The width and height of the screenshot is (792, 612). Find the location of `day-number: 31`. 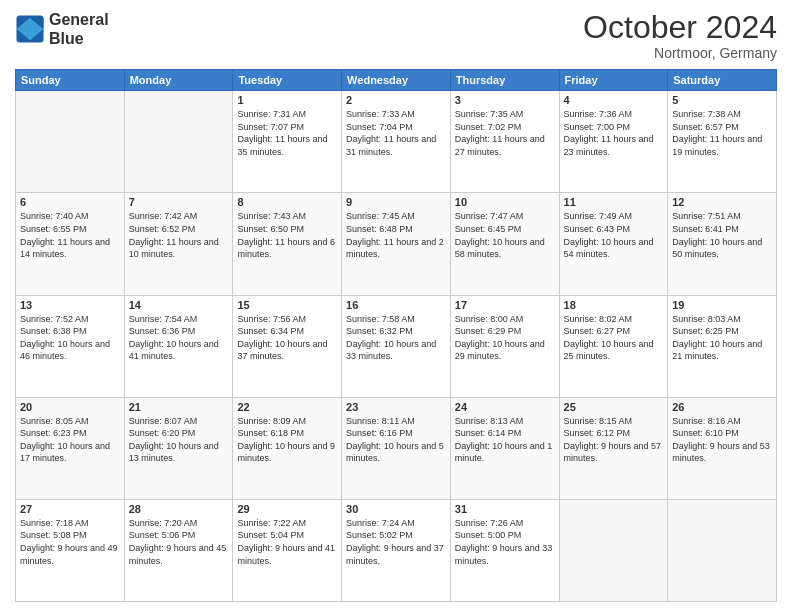

day-number: 31 is located at coordinates (505, 509).